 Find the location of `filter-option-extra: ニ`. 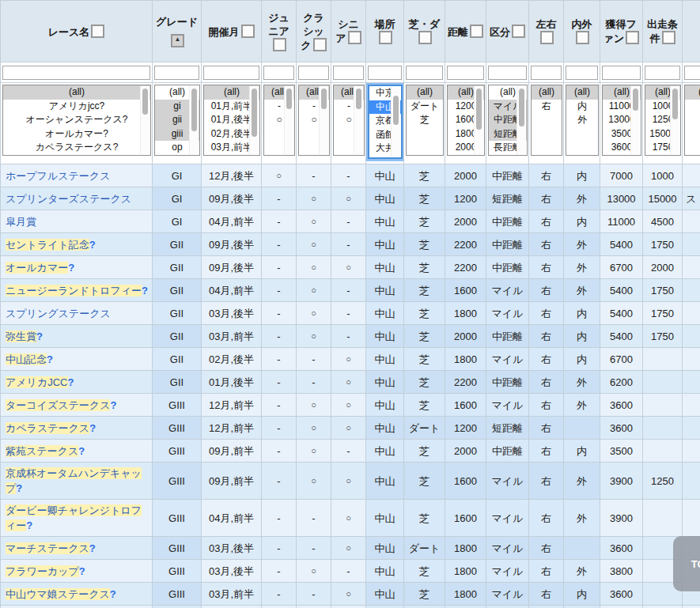

filter-option-extra: ニ is located at coordinates (693, 107).